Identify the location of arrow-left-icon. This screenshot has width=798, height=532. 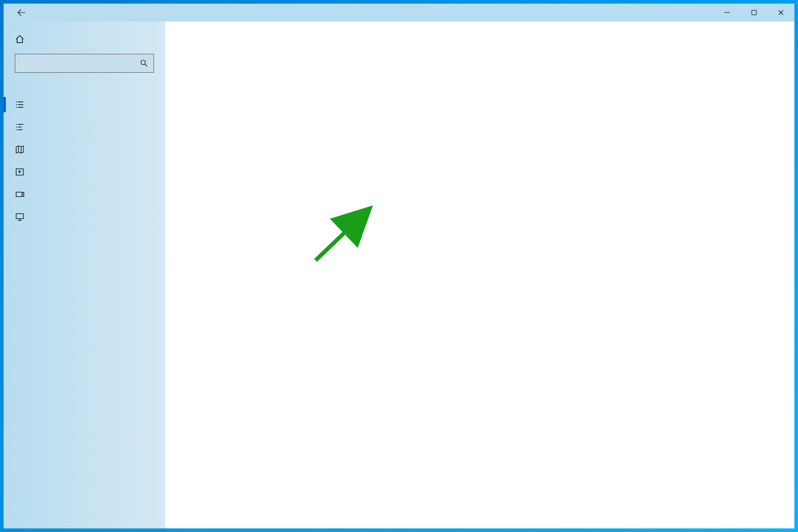
(22, 13).